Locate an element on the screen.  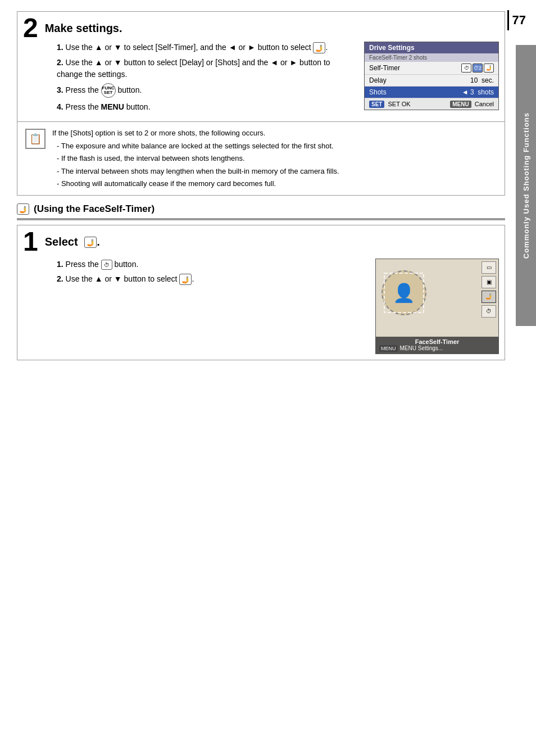
cam-face-area: 👤 is located at coordinates (410, 298).